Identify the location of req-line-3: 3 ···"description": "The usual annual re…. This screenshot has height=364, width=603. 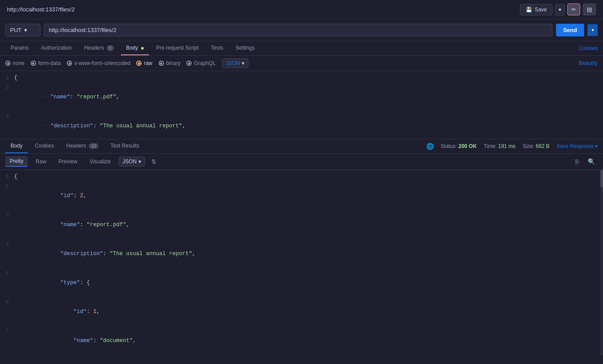
(302, 126).